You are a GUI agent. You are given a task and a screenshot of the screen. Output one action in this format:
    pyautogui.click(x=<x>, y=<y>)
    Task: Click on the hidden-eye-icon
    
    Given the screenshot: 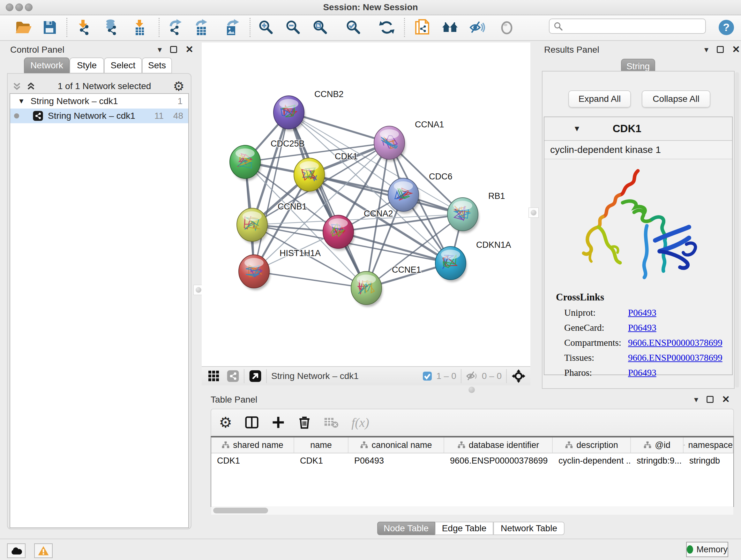 What is the action you would take?
    pyautogui.click(x=472, y=376)
    